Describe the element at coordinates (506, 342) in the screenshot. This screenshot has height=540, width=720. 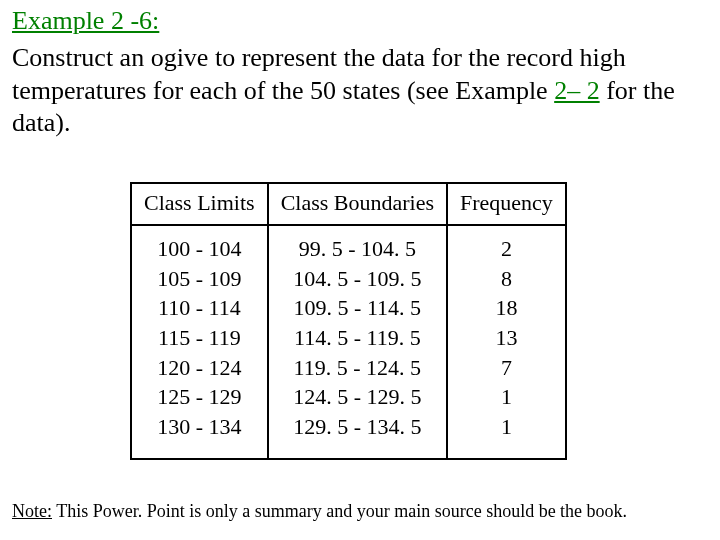
I see `cell-frequency: 2 8 18 13 7 1 1` at that location.